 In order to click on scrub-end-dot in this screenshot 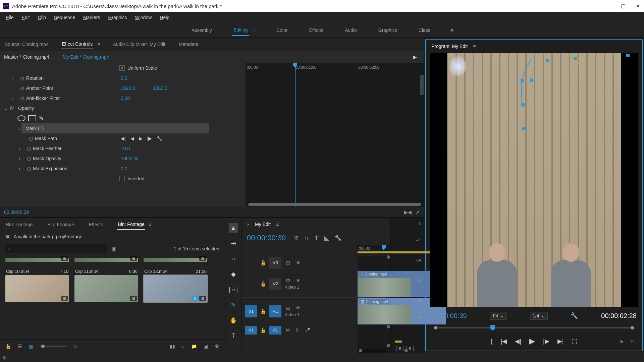, I will do `click(632, 328)`.